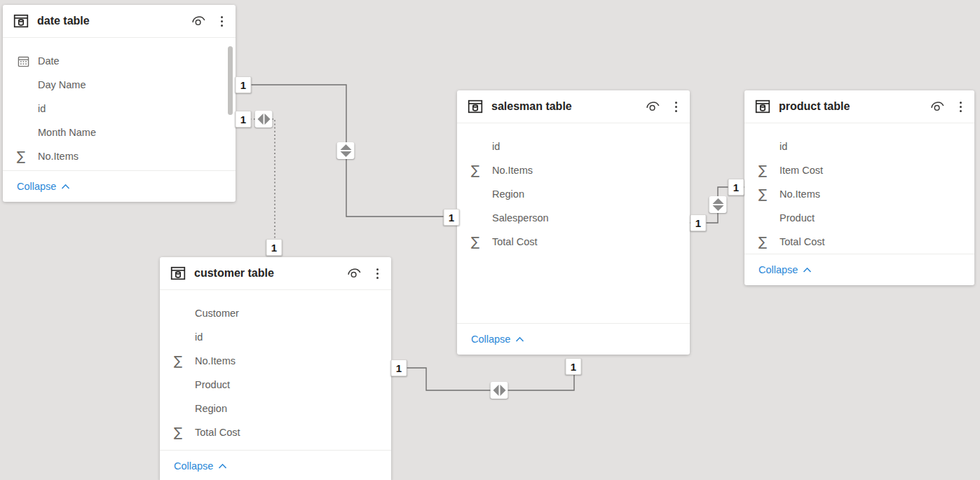 The image size is (980, 480). Describe the element at coordinates (244, 119) in the screenshot. I see `cardinality-label-date-customer-0: 1` at that location.